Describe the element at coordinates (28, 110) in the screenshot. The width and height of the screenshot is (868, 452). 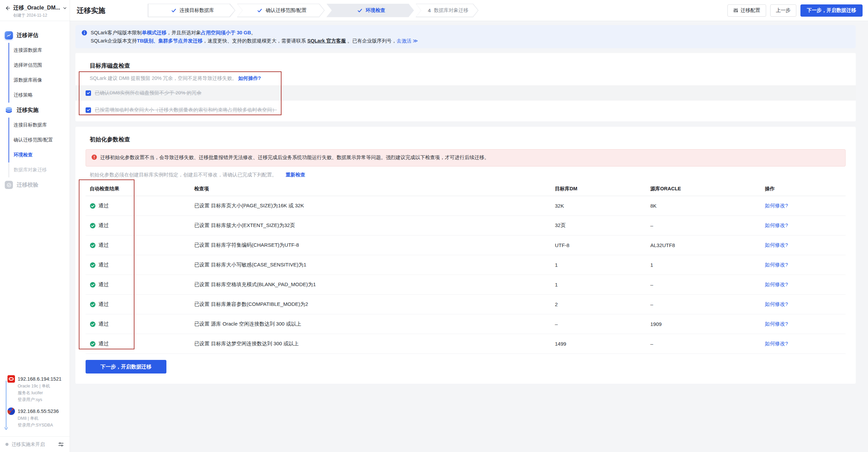
I see `section-label: 迁移实施` at that location.